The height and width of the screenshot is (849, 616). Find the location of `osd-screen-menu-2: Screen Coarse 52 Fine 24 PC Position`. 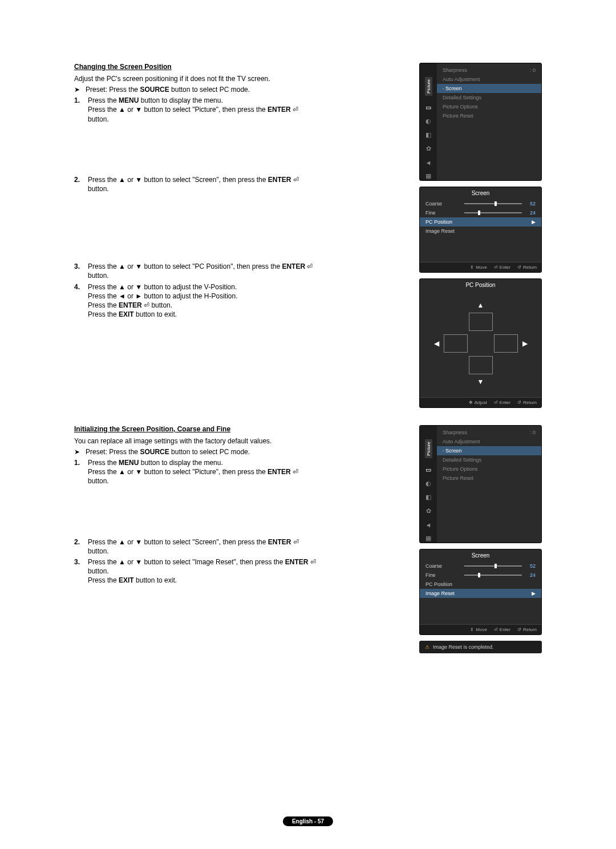

osd-screen-menu-2: Screen Coarse 52 Fine 24 PC Position is located at coordinates (480, 592).